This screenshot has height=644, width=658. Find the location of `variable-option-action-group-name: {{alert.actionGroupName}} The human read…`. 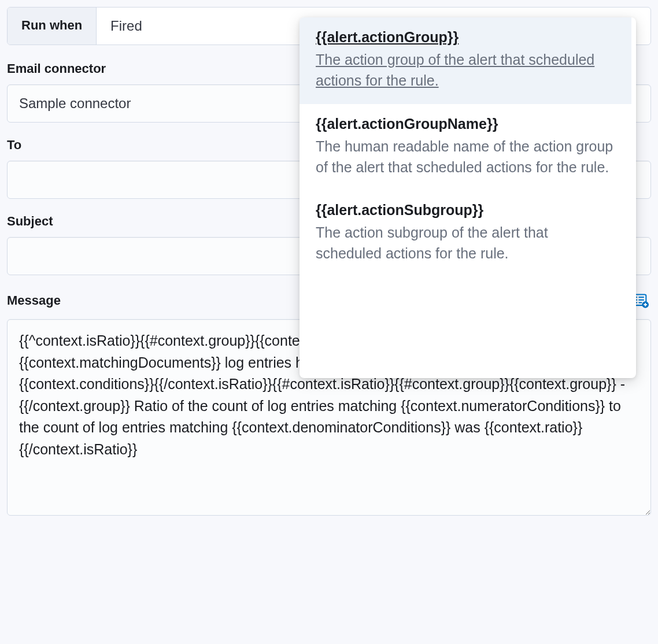

variable-option-action-group-name: {{alert.actionGroupName}} The human read… is located at coordinates (465, 147).